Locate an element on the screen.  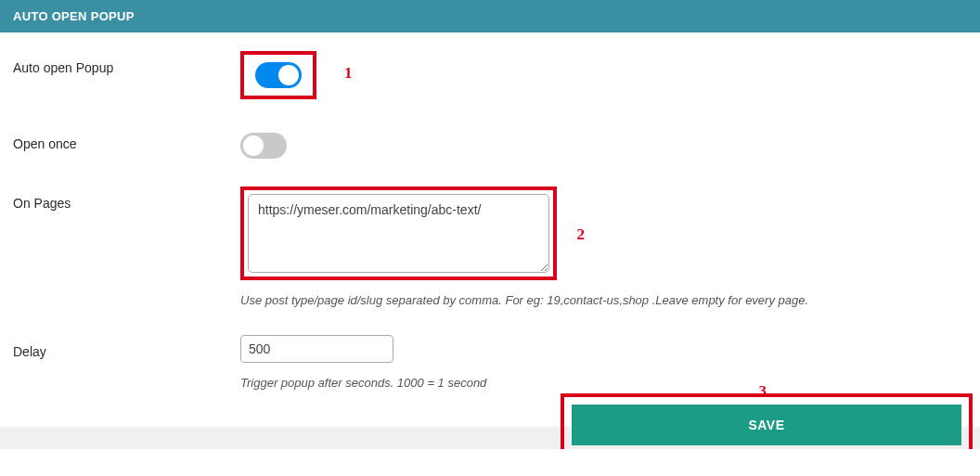
hint-delay: Trigger popup after seconds. 1000 = 1 se… is located at coordinates (603, 382).